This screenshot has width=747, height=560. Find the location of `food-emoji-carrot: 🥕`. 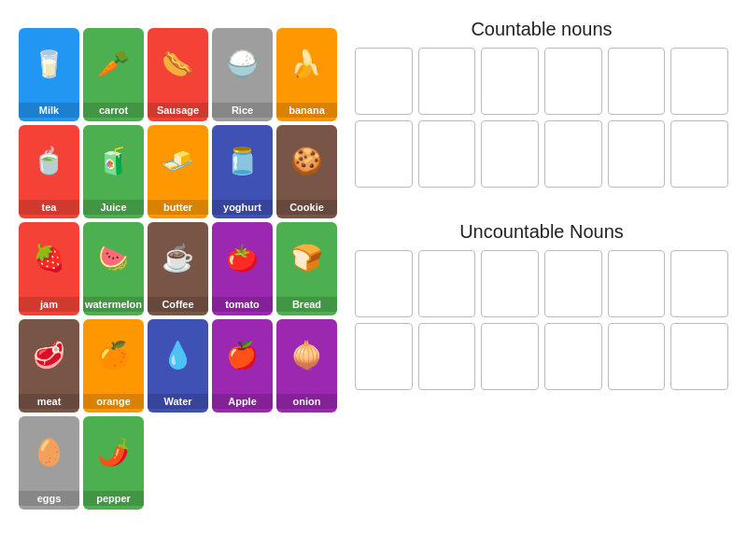

food-emoji-carrot: 🥕 is located at coordinates (114, 64).